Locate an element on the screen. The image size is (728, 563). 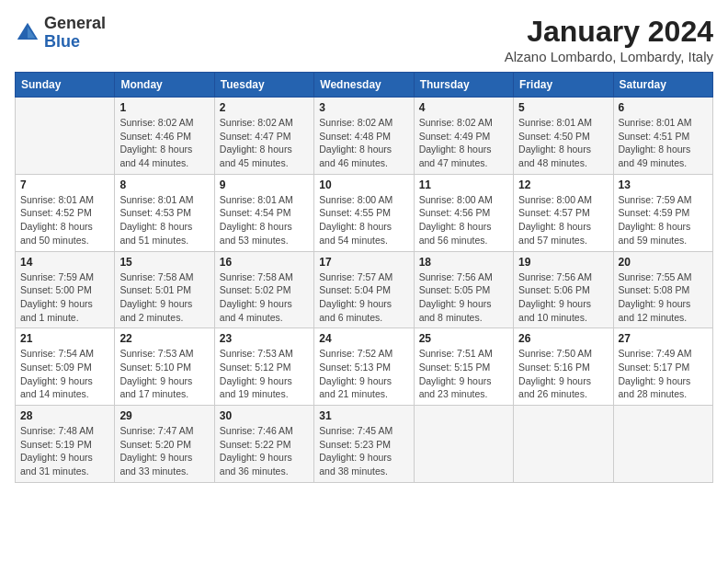
day-number: 16 is located at coordinates (265, 262).